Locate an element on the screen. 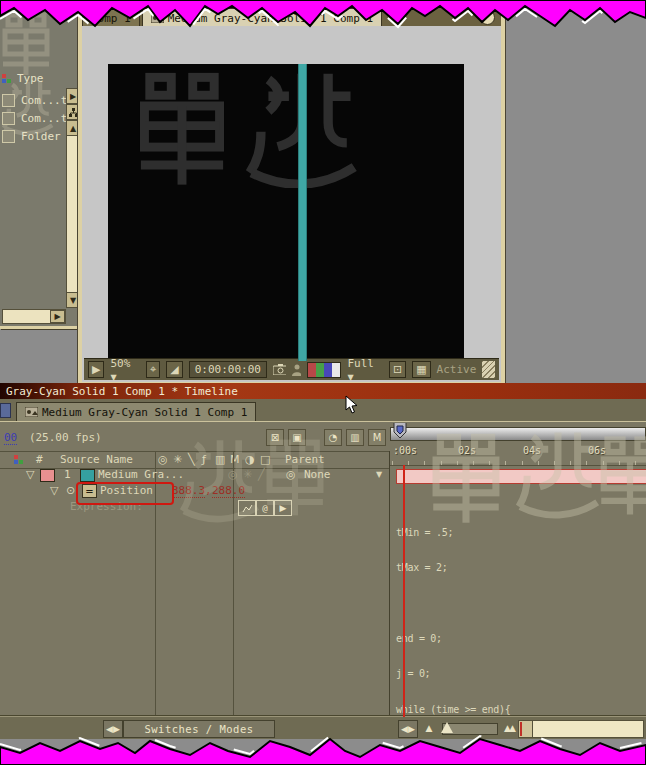  mask-visibility-icon: ◢ is located at coordinates (174, 370).